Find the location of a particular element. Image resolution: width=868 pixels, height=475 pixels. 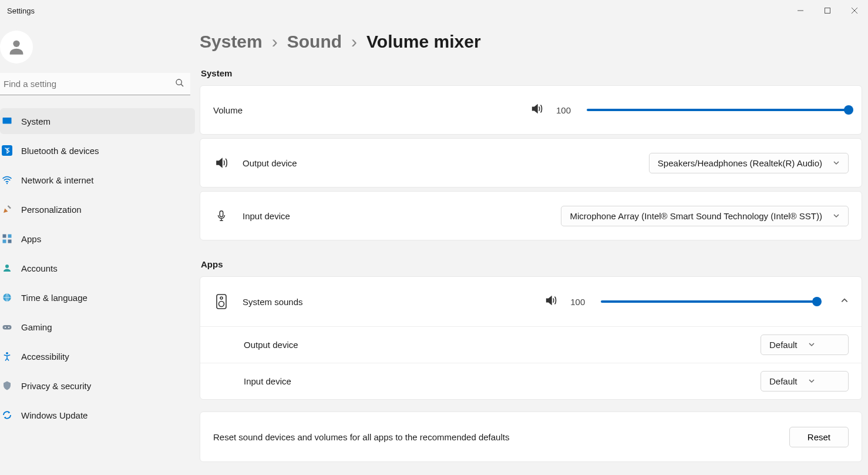

nav-label: Bluetooth & devices is located at coordinates (60, 150).